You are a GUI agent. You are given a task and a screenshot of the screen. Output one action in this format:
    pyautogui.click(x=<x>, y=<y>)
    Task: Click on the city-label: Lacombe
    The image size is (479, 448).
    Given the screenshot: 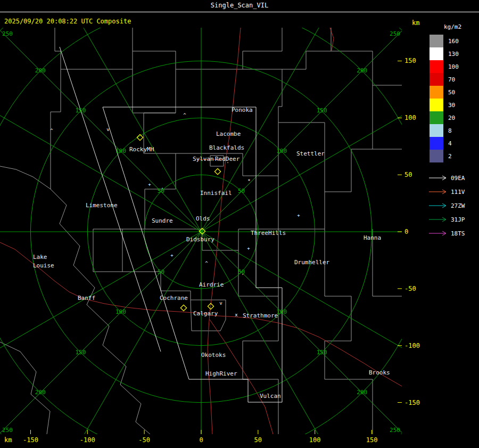 What is the action you would take?
    pyautogui.click(x=228, y=134)
    